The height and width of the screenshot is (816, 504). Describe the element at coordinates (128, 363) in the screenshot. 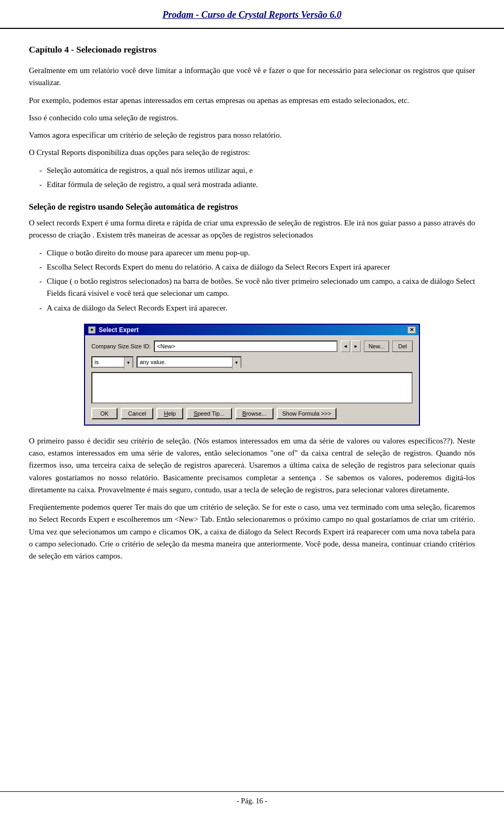

I see `is-combo-arrow: ▼` at that location.